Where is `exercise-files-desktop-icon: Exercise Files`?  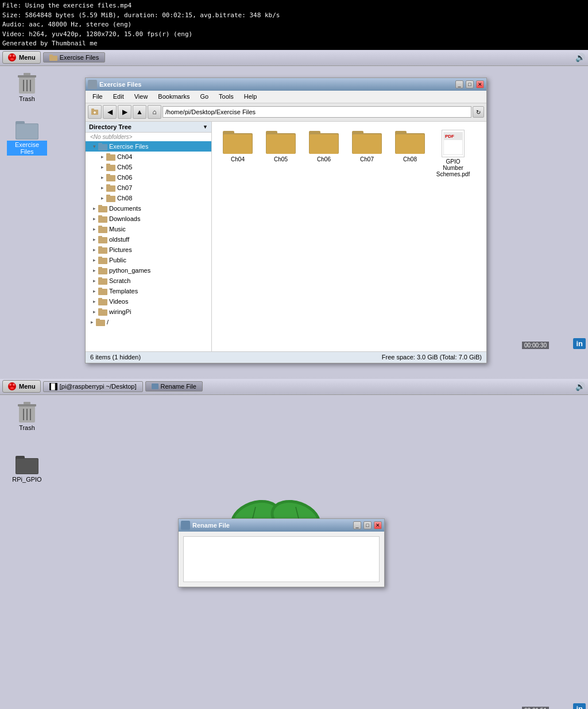
exercise-files-desktop-icon: Exercise Files is located at coordinates (27, 137).